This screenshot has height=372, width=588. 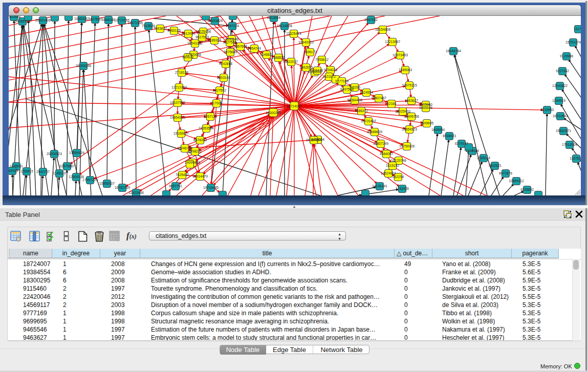 What do you see at coordinates (375, 132) in the screenshot?
I see `svg-text: 10688609` at bounding box center [375, 132].